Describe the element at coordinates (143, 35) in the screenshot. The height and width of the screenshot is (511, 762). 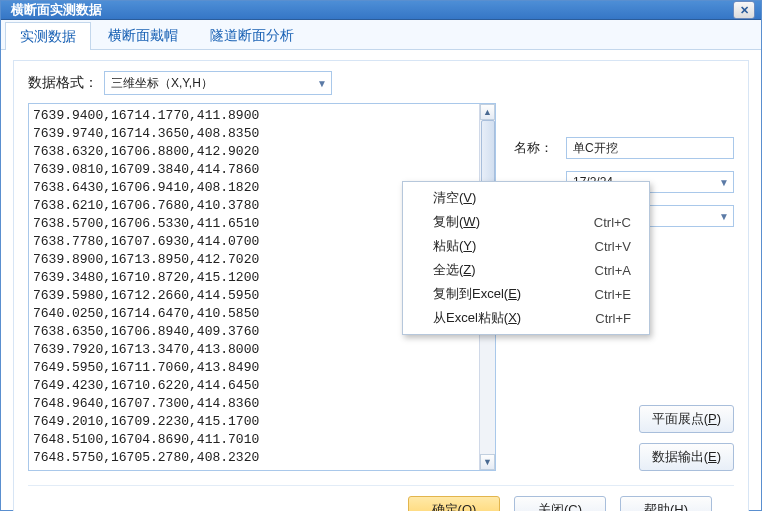
I see `tab-section-cap: 横断面戴帽` at that location.